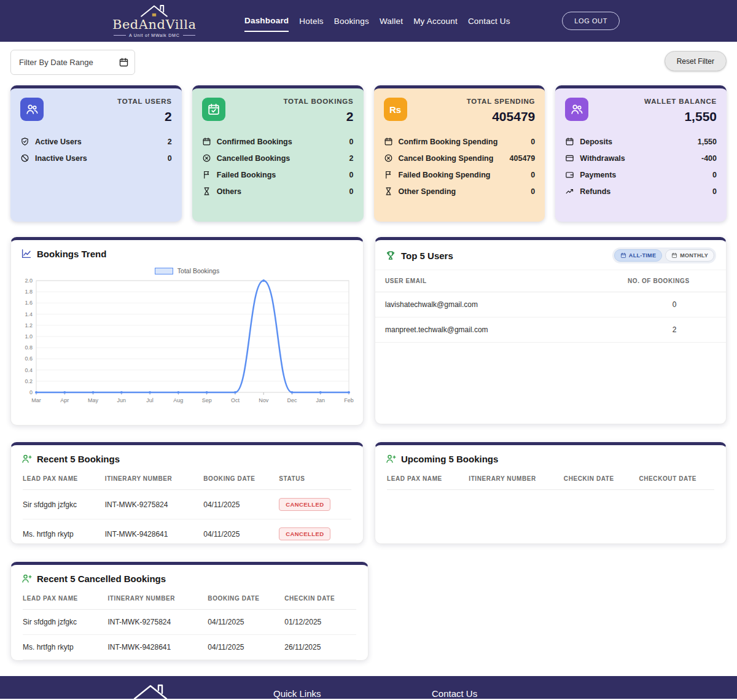 This screenshot has width=737, height=700. What do you see at coordinates (459, 158) in the screenshot?
I see `stat-item-cancel-booking-spending: Cancel Booking Spending405479` at bounding box center [459, 158].